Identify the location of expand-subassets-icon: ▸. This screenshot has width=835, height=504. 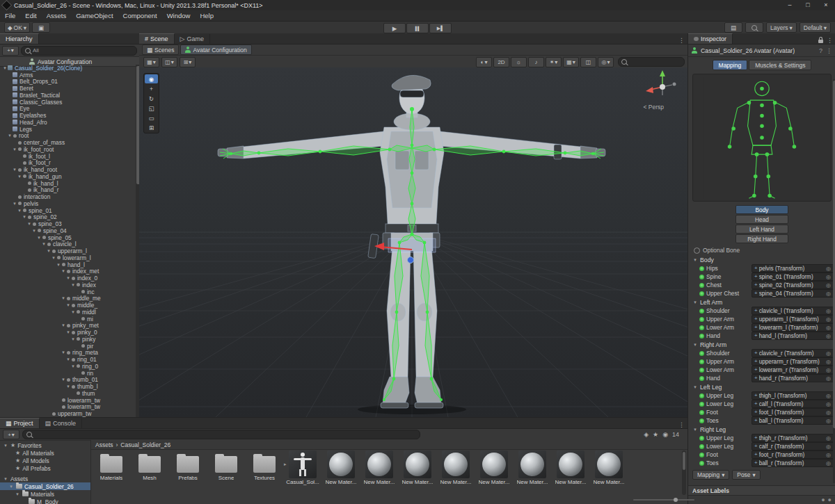
(285, 464).